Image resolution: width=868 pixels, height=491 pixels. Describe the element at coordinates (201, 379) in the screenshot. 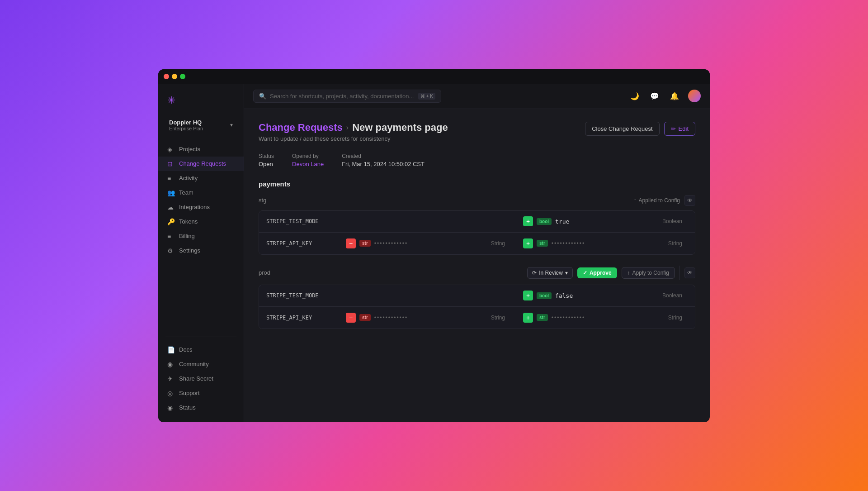

I see `nav-bottom: 📄 Docs ◉ Community ✈ Share Secret ◎ Supp…` at that location.